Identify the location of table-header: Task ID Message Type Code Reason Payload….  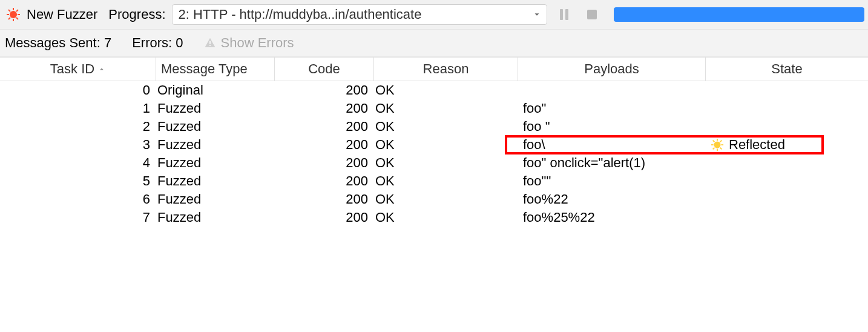
(434, 69).